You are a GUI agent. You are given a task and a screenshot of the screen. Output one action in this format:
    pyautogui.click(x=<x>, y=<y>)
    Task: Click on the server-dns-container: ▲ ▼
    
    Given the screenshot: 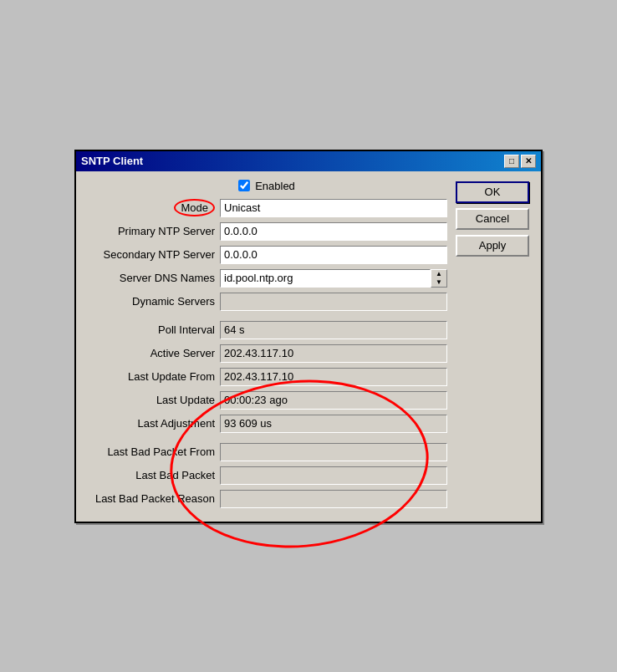 What is the action you would take?
    pyautogui.click(x=334, y=278)
    